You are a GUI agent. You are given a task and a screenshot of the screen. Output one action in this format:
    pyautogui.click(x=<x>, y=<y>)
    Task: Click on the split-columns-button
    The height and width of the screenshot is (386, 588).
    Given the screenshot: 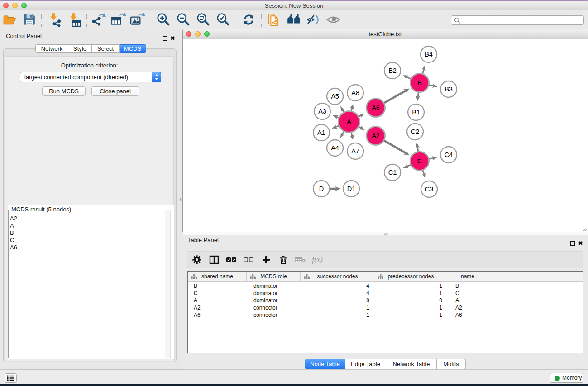 What is the action you would take?
    pyautogui.click(x=214, y=260)
    